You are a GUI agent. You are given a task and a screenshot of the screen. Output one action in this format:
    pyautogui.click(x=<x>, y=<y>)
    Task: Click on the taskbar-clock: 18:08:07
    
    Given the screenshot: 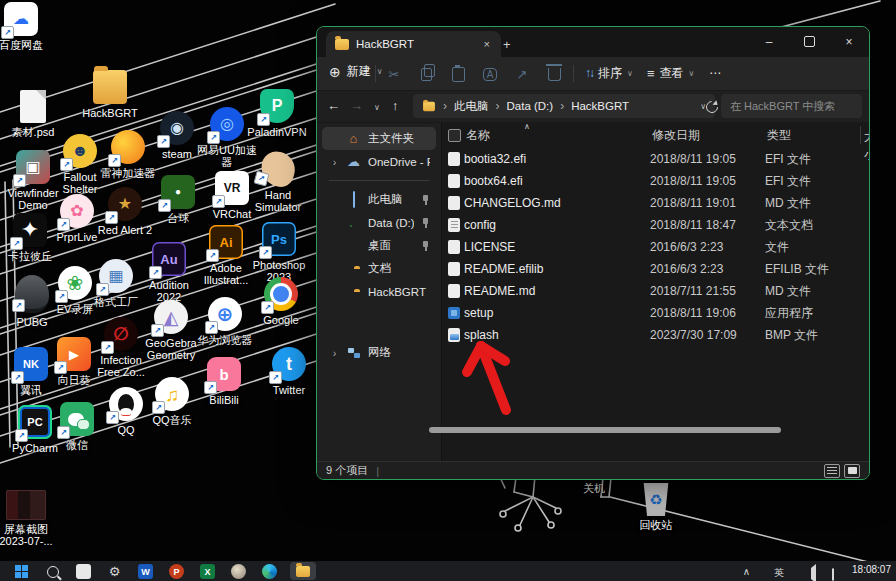 What is the action you would take?
    pyautogui.click(x=872, y=570)
    